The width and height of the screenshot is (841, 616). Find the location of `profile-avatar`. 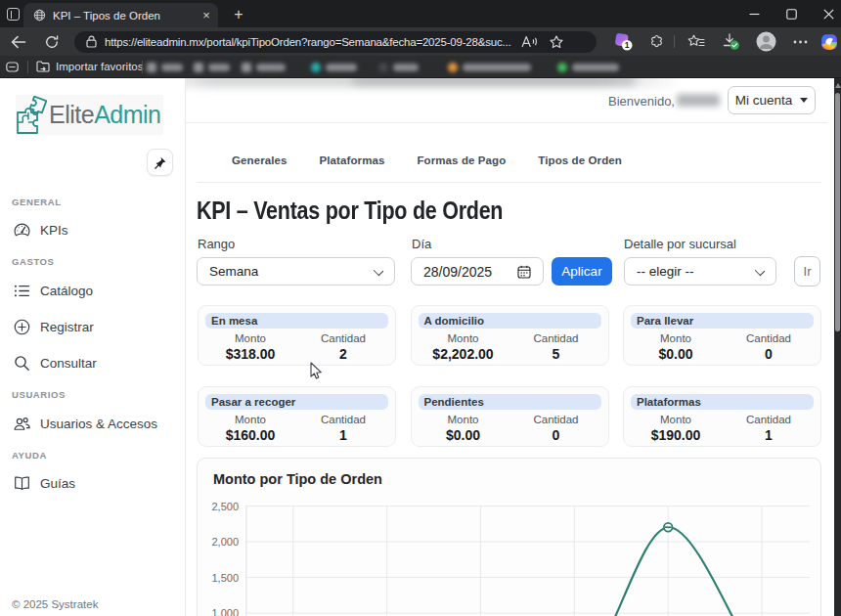

profile-avatar is located at coordinates (766, 41).